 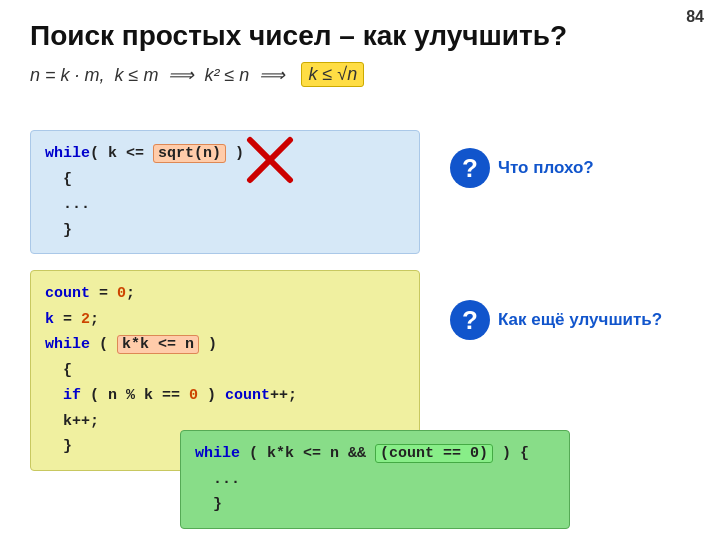 What do you see at coordinates (218, 454) in the screenshot?
I see `code-while-3: while` at bounding box center [218, 454].